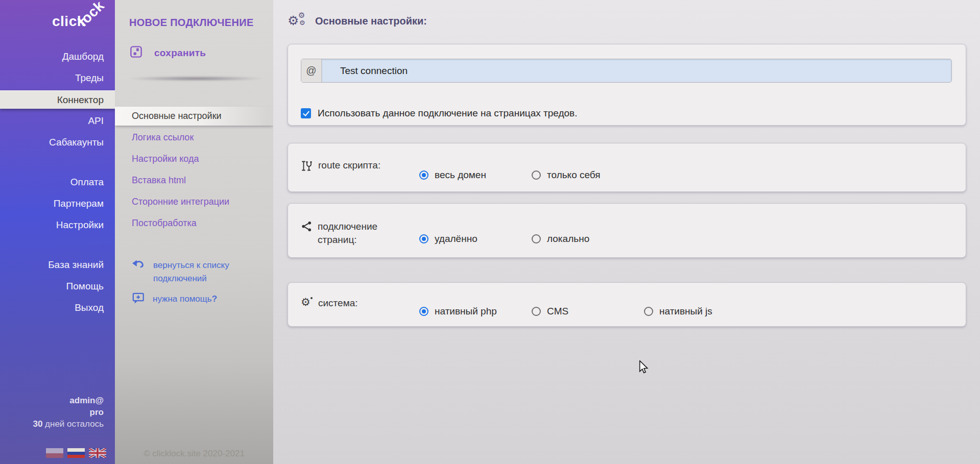 Image resolution: width=980 pixels, height=464 pixels. What do you see at coordinates (57, 142) in the screenshot?
I see `sidebar-item-subaccounts: Сабакаунты` at bounding box center [57, 142].